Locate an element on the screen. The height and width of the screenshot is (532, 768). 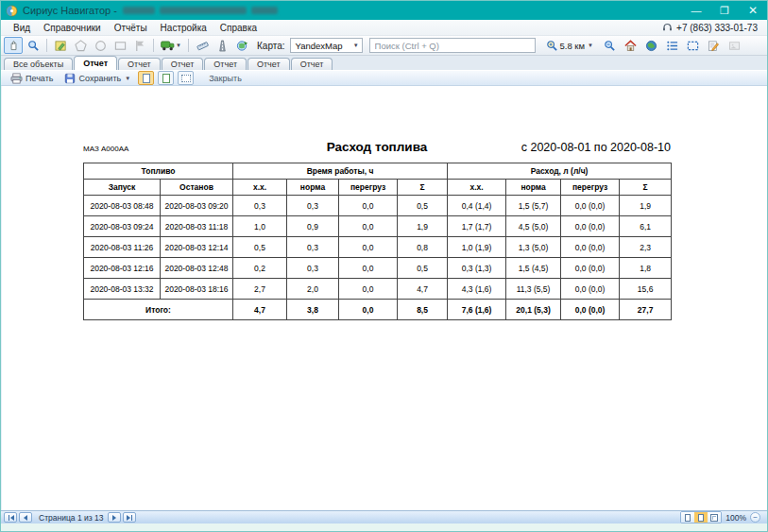
view-mode-multipage-button is located at coordinates (714, 518).